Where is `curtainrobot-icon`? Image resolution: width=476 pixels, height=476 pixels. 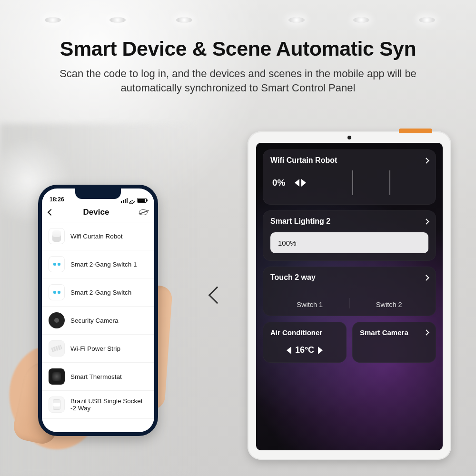
curtainrobot-icon is located at coordinates (57, 236).